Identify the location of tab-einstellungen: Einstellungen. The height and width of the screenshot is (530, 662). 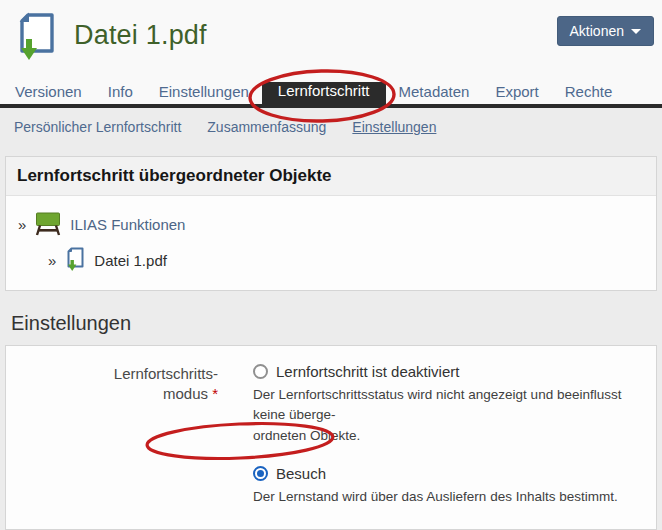
(204, 92).